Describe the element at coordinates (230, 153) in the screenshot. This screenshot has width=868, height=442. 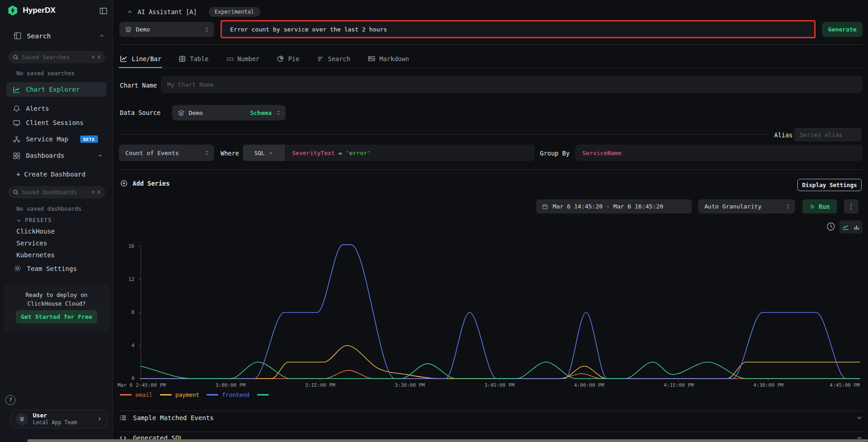
I see `where-label: Where` at that location.